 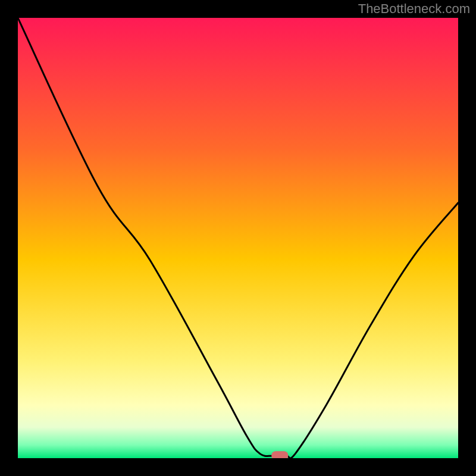 I want to click on optimal-marker, so click(x=280, y=455).